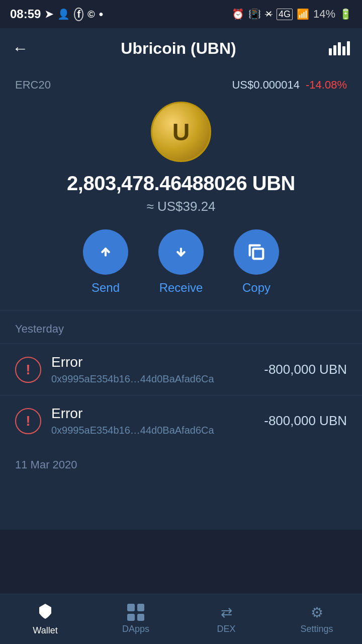 The image size is (362, 644). I want to click on receive-button, so click(181, 252).